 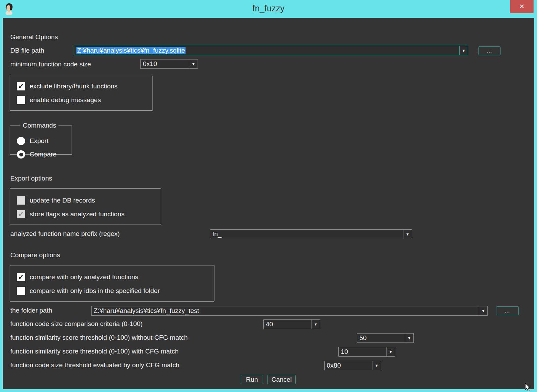 What do you see at coordinates (289, 311) in the screenshot?
I see `folder-path-combobox: Z:¥haru¥analysis¥tics¥fn_fuzzy_test ▼` at bounding box center [289, 311].